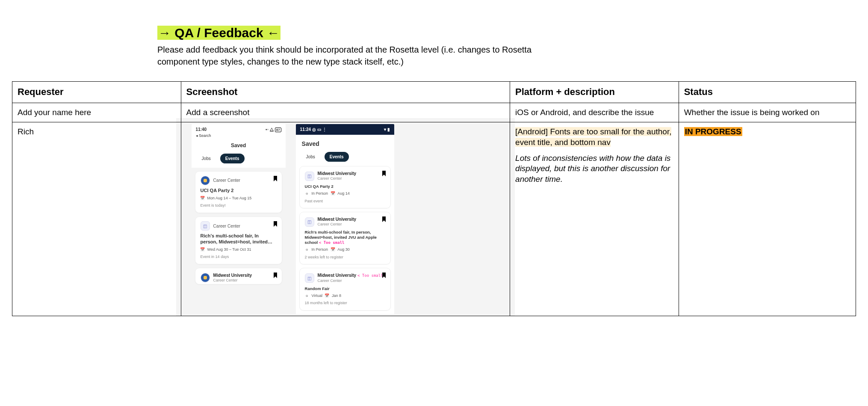  Describe the element at coordinates (239, 147) in the screenshot. I see `ios-page-title: Saved` at that location.